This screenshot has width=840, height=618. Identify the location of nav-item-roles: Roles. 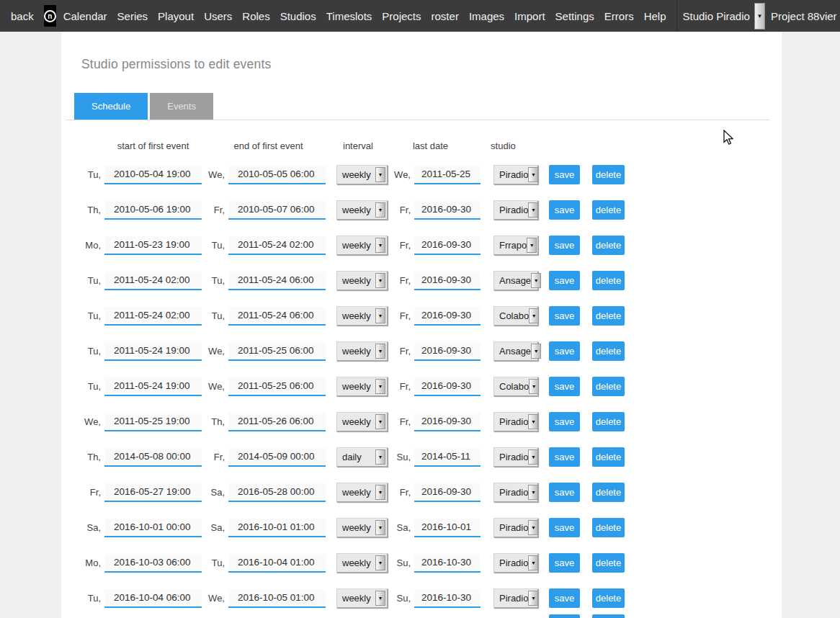
(256, 16).